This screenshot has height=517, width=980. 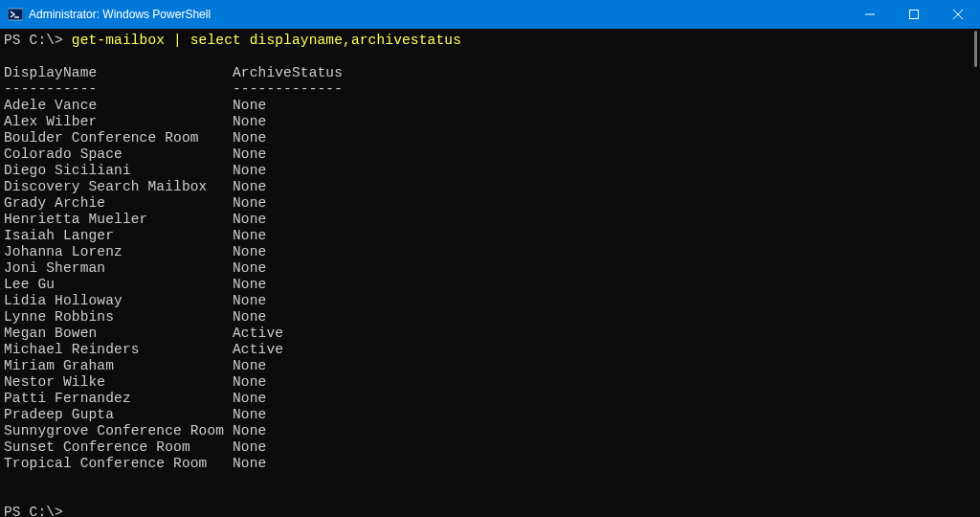 What do you see at coordinates (490, 366) in the screenshot?
I see `table-row: Miriam Graham None` at bounding box center [490, 366].